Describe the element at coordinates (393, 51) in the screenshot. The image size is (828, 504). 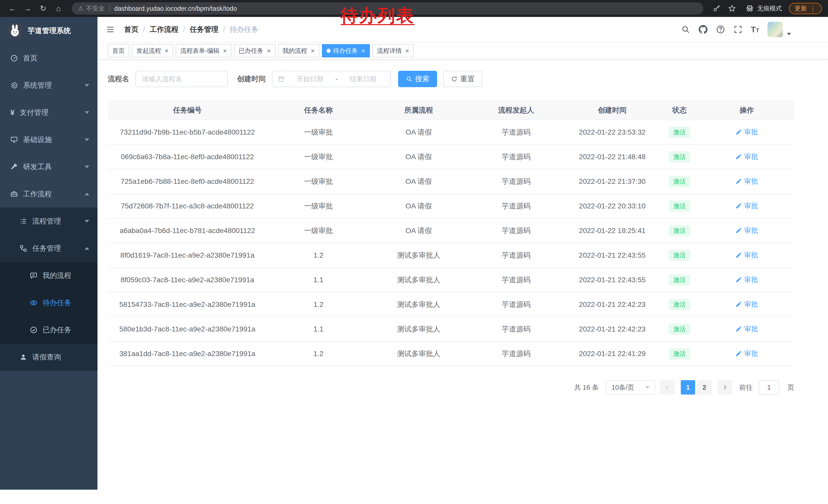
I see `tab-6: 流程详情×` at that location.